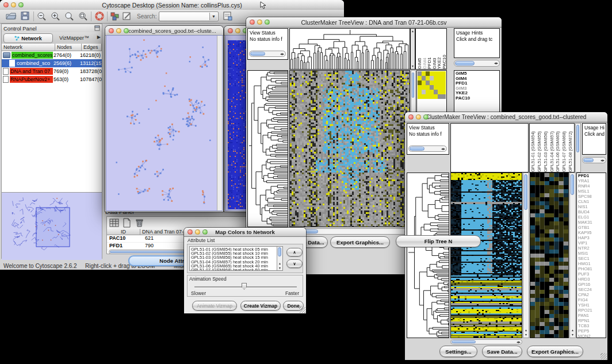 The image size is (612, 364). I want to click on main-title-bar: Cytoscape Desktop (Session Name: collins…, so click(172, 5).